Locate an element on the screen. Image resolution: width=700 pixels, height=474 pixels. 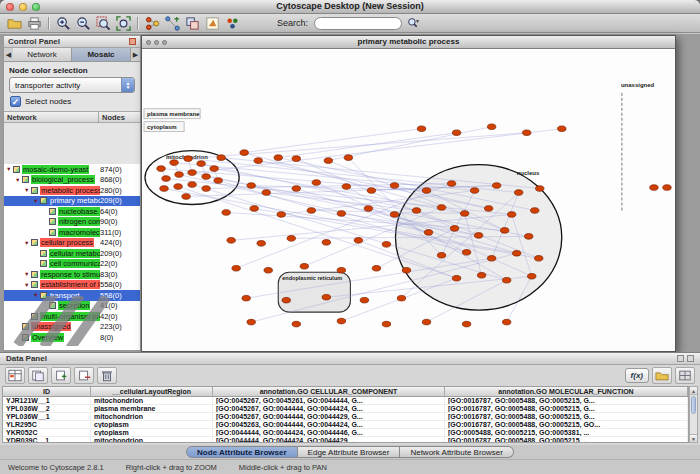
tree-row: ▼response to stimulus83(0) is located at coordinates (72, 274).